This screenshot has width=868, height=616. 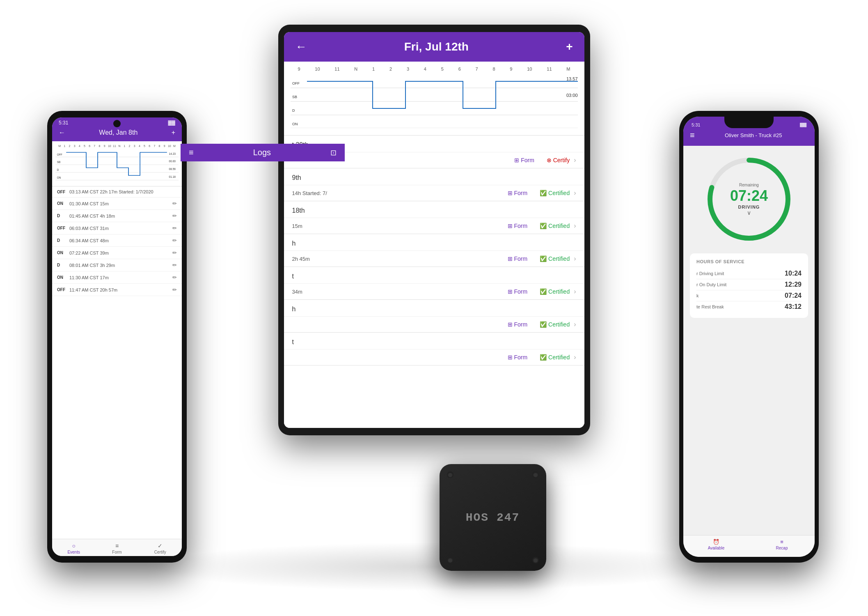 I want to click on event-detail-8: 11:47 AM CST 20h 57m, so click(x=121, y=290).